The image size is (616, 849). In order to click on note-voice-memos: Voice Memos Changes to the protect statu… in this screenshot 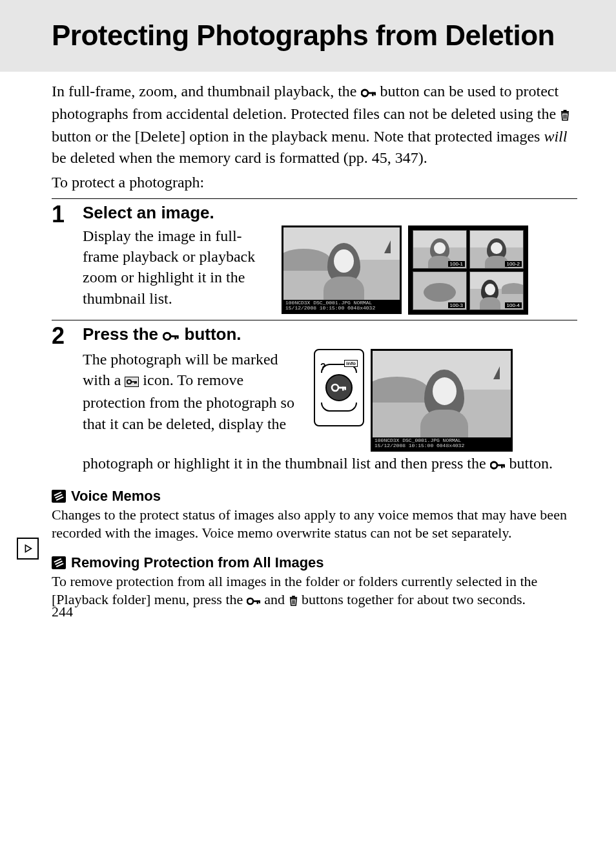, I will do `click(314, 516)`.